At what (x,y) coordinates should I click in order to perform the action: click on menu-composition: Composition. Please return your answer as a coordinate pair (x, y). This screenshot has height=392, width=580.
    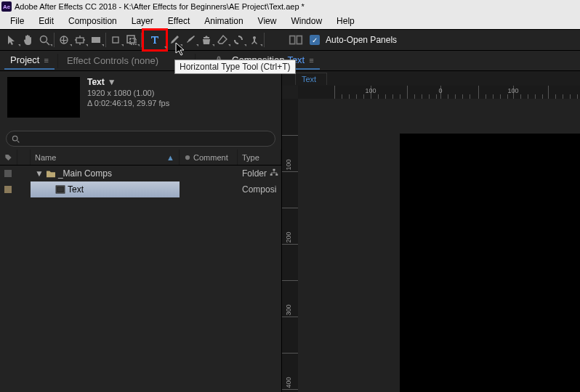
    Looking at the image, I should click on (93, 21).